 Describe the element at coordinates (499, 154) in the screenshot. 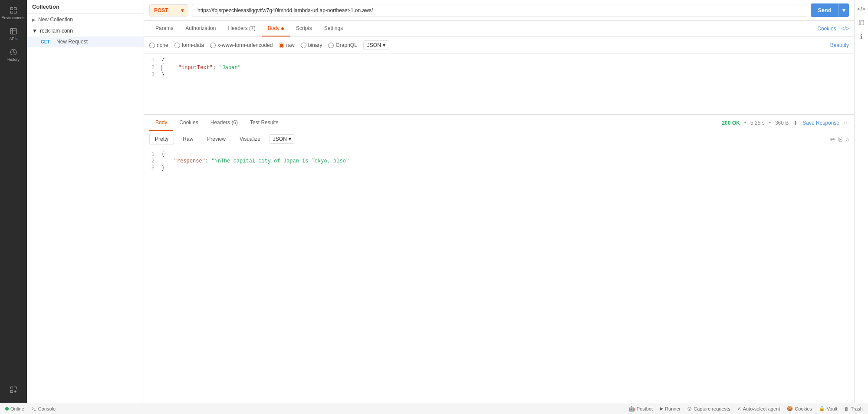

I see `response-line-1: 1 {` at that location.